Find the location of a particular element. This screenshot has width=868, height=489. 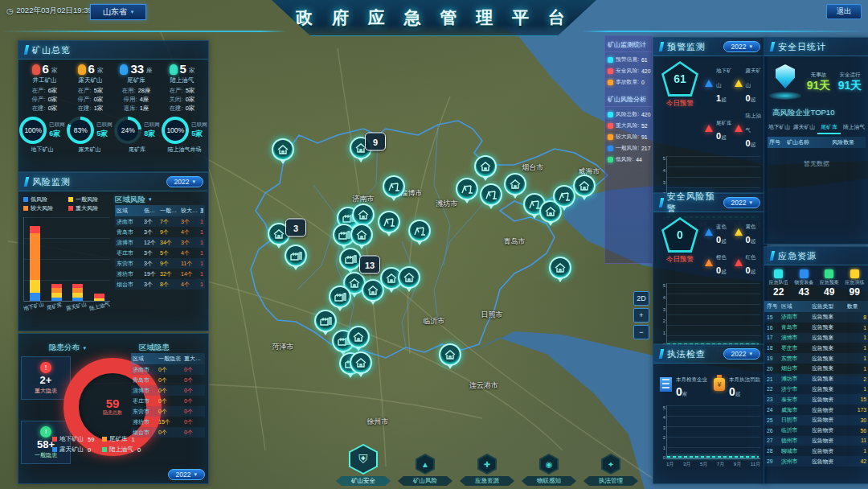

marker-cluster-badge: 3 is located at coordinates (296, 228).